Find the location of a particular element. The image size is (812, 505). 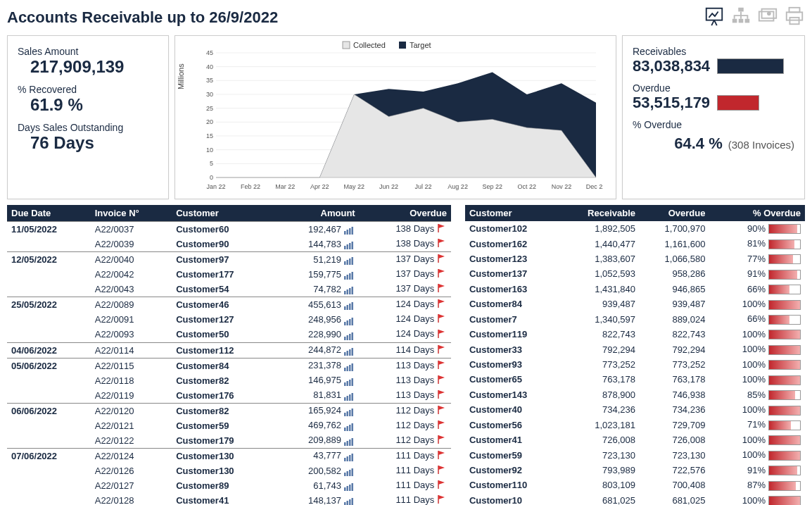

svg-text: Apr 22 is located at coordinates (319, 187).